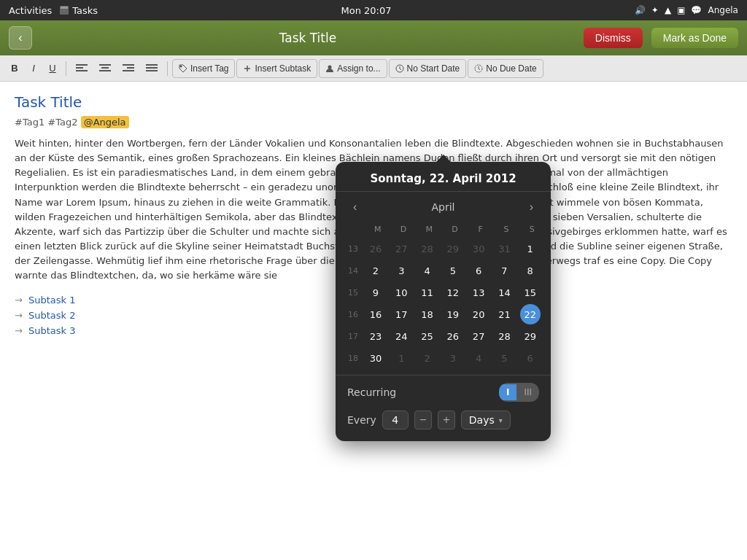  Describe the element at coordinates (444, 296) in the screenshot. I see `calendar-grid: M D M D F S S 13262728293031114234567815…` at that location.